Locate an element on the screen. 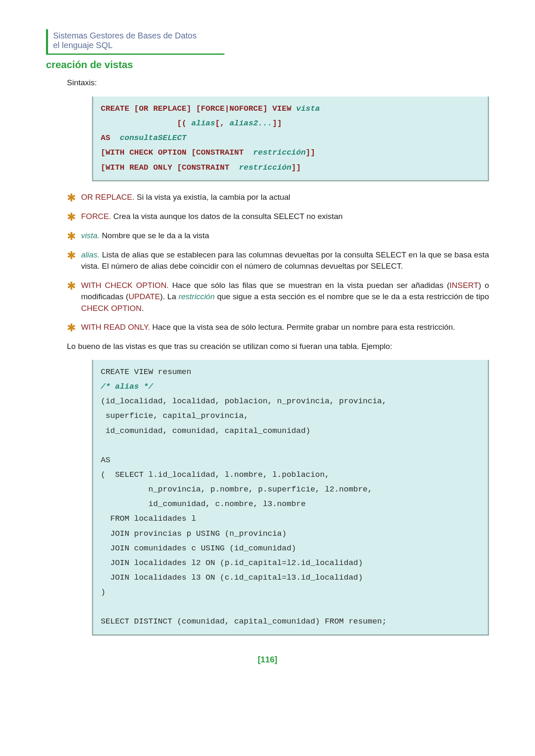 The width and height of the screenshot is (535, 756). body-paragraph-1: Lo bueno de las vistas es que tras su cr… is located at coordinates (278, 346).